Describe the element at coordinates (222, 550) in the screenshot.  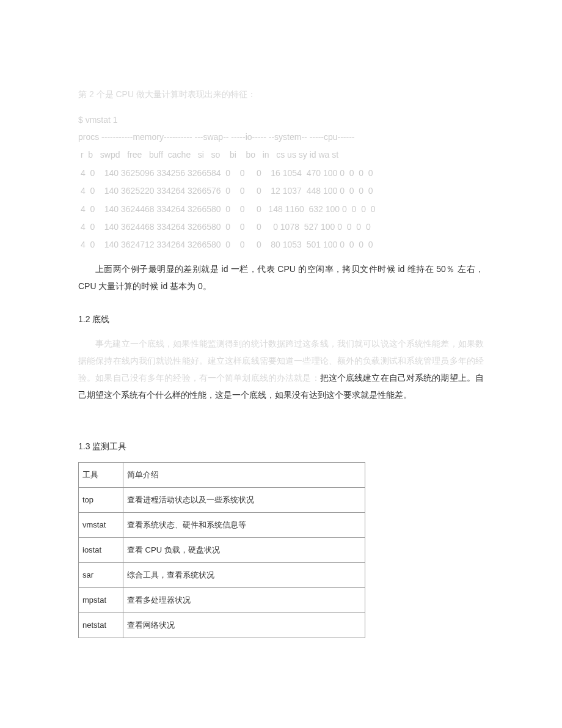
I see `tools-table: 工具 简单介绍 top查看进程活动状态以及一些系统状况 vmstat查看系统状态…` at that location.